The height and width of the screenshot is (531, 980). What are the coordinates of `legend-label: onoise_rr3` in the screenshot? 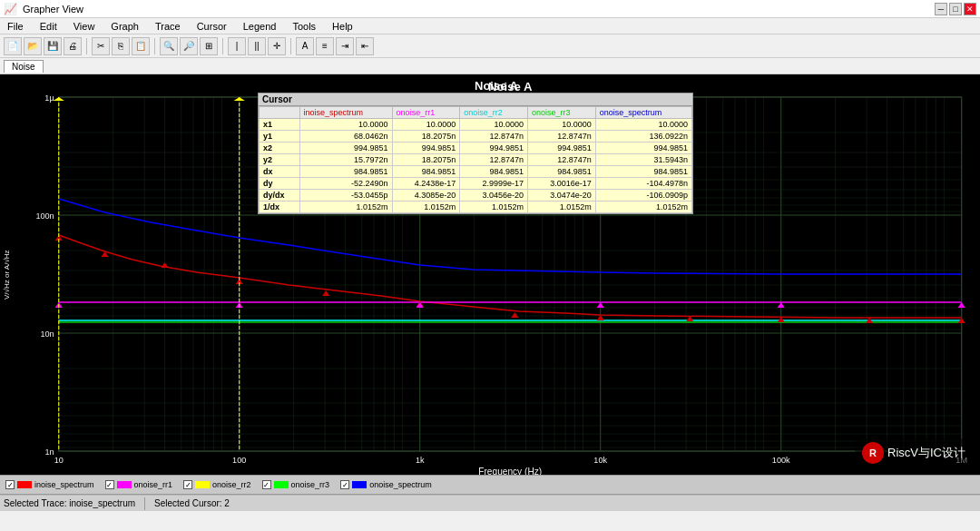 It's located at (310, 485).